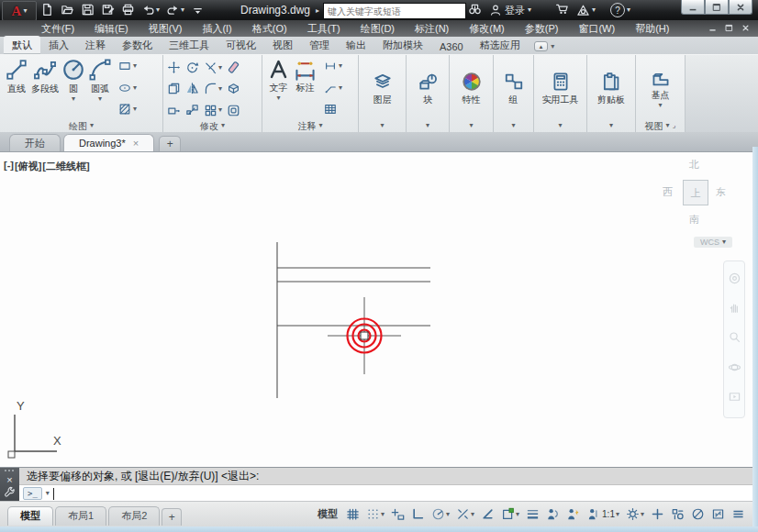 The width and height of the screenshot is (758, 532). What do you see at coordinates (333, 109) in the screenshot?
I see `tool-table` at bounding box center [333, 109].